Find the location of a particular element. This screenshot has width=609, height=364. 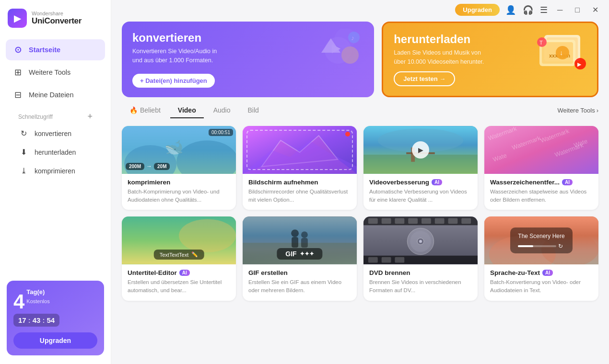

subtitle-overlay: TextTextText ✏️ is located at coordinates (179, 255).